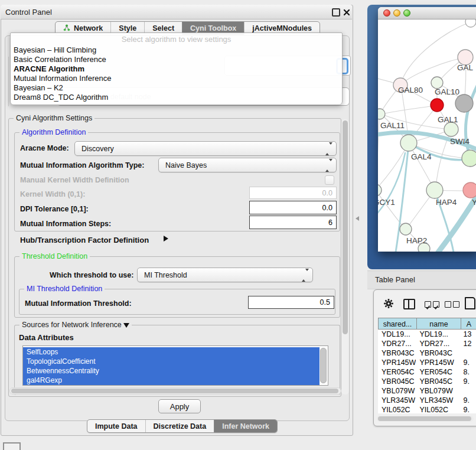 This screenshot has width=476, height=450. I want to click on mi-type-select: Naive Bayes, so click(247, 165).